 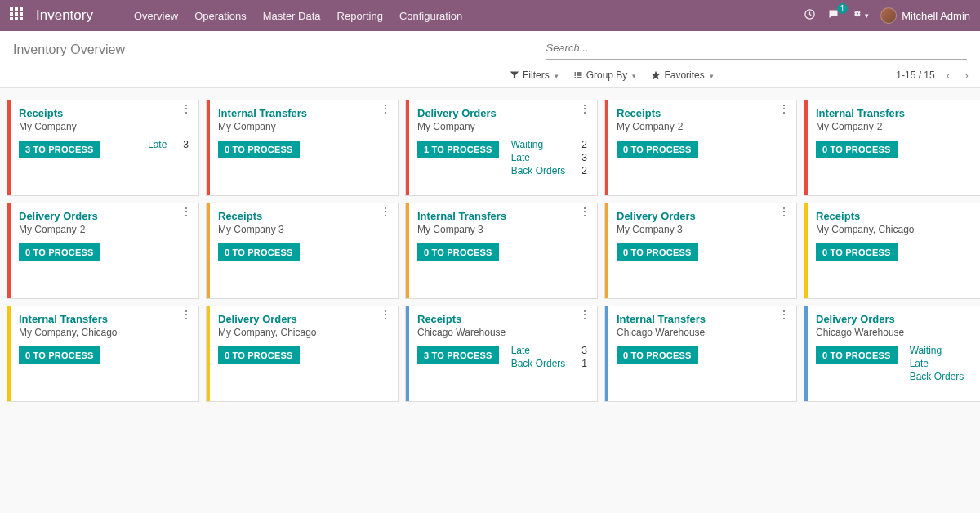 What do you see at coordinates (810, 16) in the screenshot?
I see `clock-icon` at bounding box center [810, 16].